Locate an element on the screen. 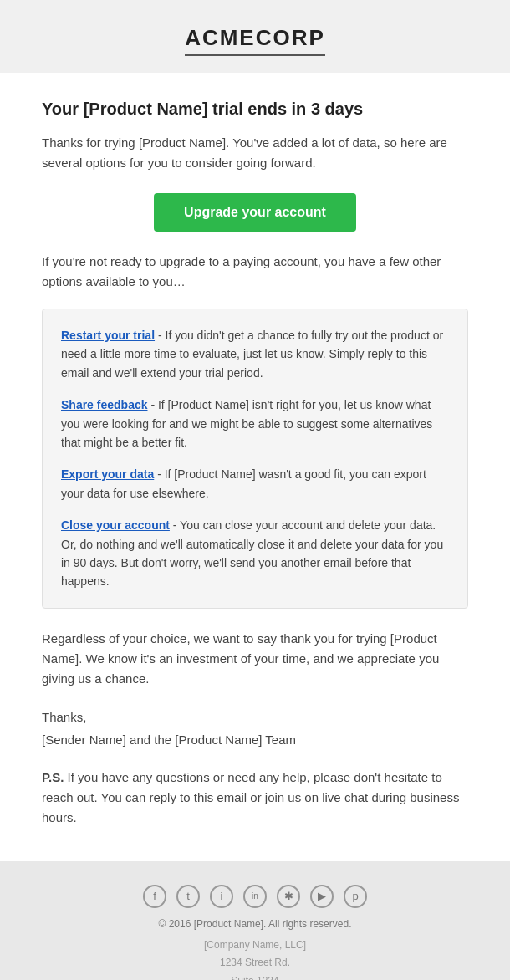  close-account-link: Close your account is located at coordinates (115, 525).